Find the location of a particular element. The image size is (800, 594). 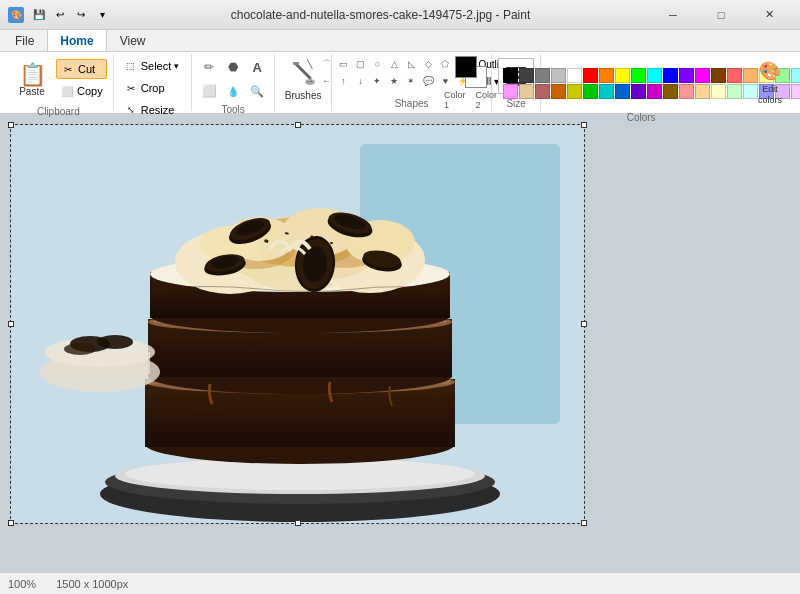

shape-arrow-l: ← is located at coordinates (326, 81).